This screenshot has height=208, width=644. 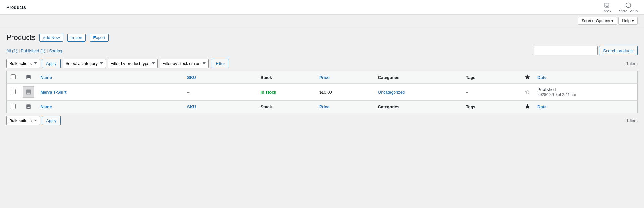 What do you see at coordinates (28, 107) in the screenshot?
I see `image-footer-icon` at bounding box center [28, 107].